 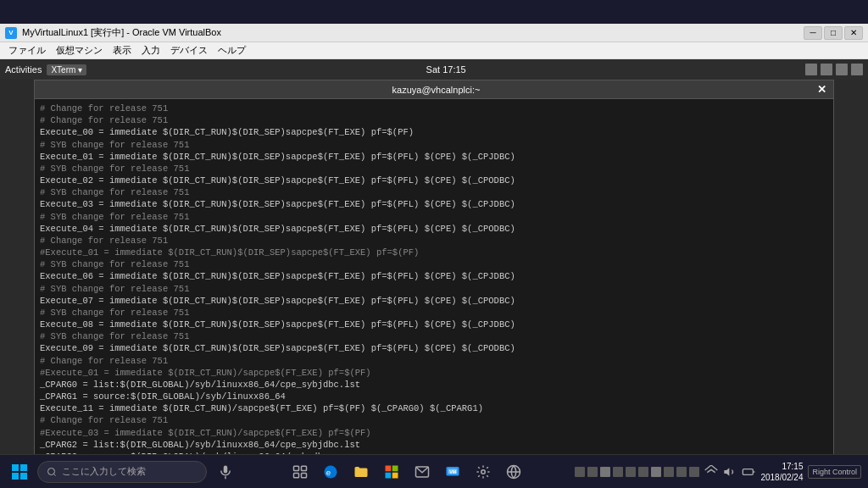 I want to click on taskbar-time: 17:15, so click(x=792, y=466).